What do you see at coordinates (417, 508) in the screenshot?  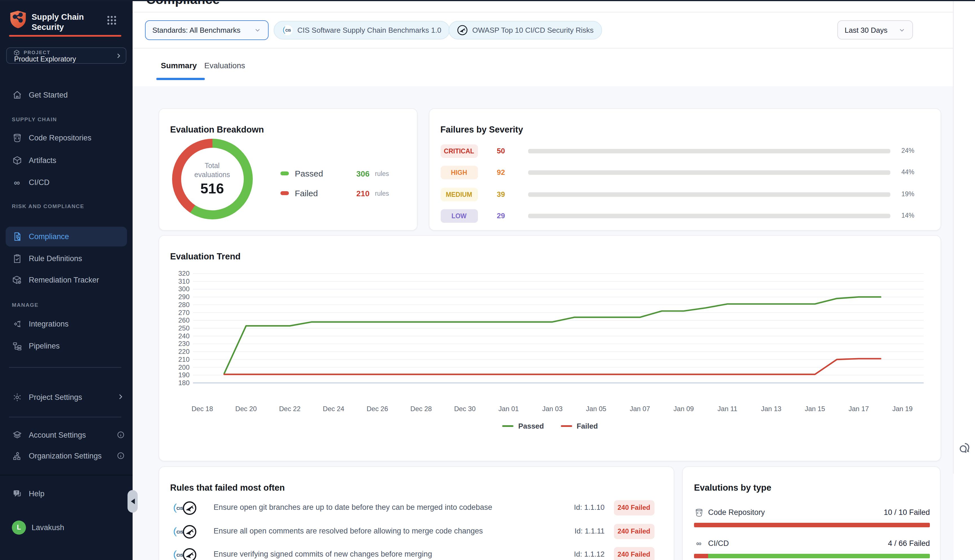 I see `rule-row: CIS Ensure open git branches are up to d…` at bounding box center [417, 508].